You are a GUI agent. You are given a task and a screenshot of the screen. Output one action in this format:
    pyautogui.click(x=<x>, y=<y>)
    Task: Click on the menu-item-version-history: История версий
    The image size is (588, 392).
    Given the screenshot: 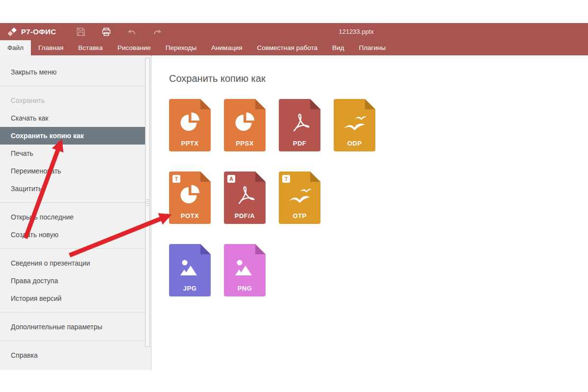 What is the action you would take?
    pyautogui.click(x=73, y=298)
    